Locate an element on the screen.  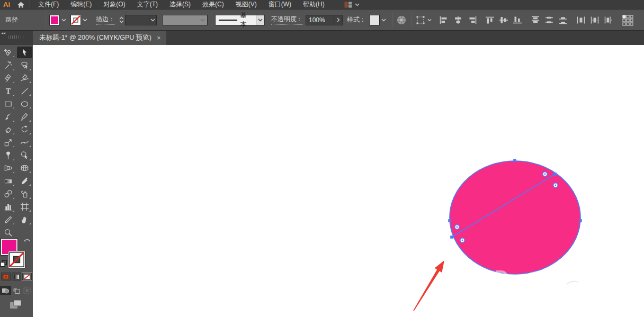
tool-selection is located at coordinates (24, 52).